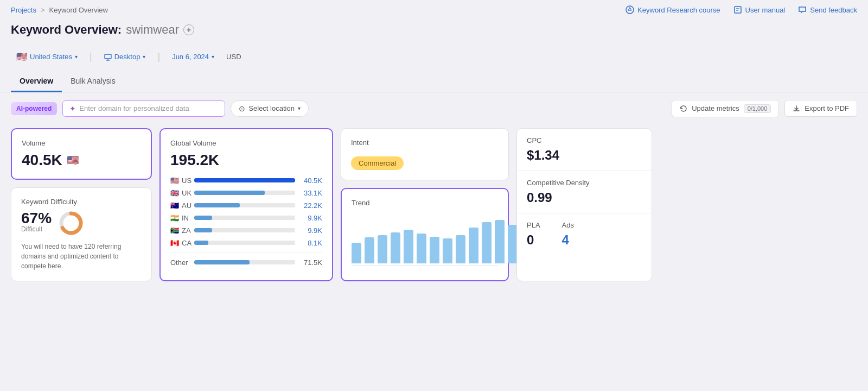 The width and height of the screenshot is (868, 391). Describe the element at coordinates (60, 10) in the screenshot. I see `breadcrumb: Projects > Keyword Overview` at that location.